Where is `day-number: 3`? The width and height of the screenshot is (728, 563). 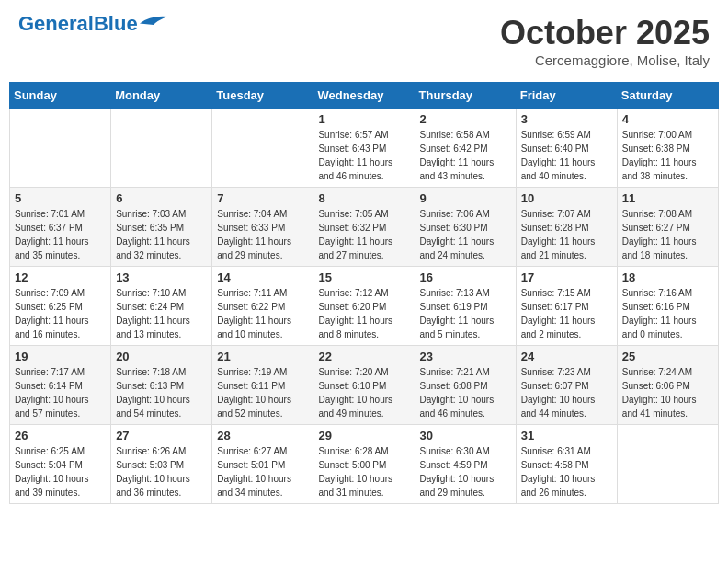
day-number: 3 is located at coordinates (566, 120).